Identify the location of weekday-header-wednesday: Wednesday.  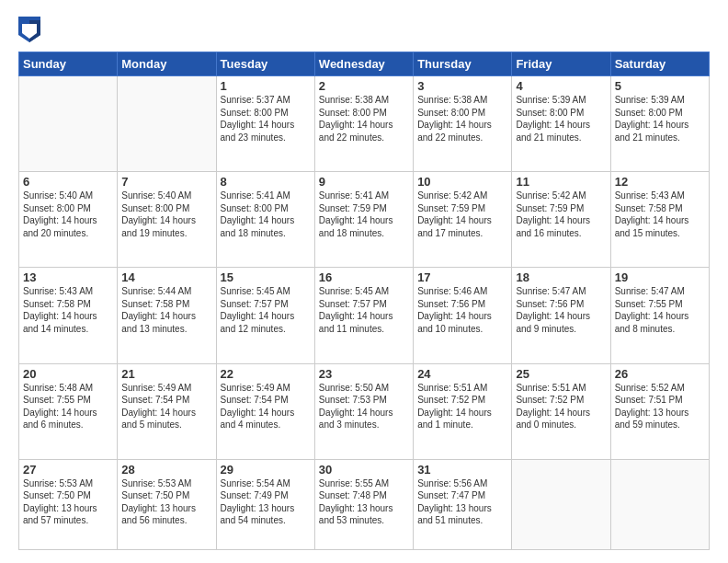
(364, 64).